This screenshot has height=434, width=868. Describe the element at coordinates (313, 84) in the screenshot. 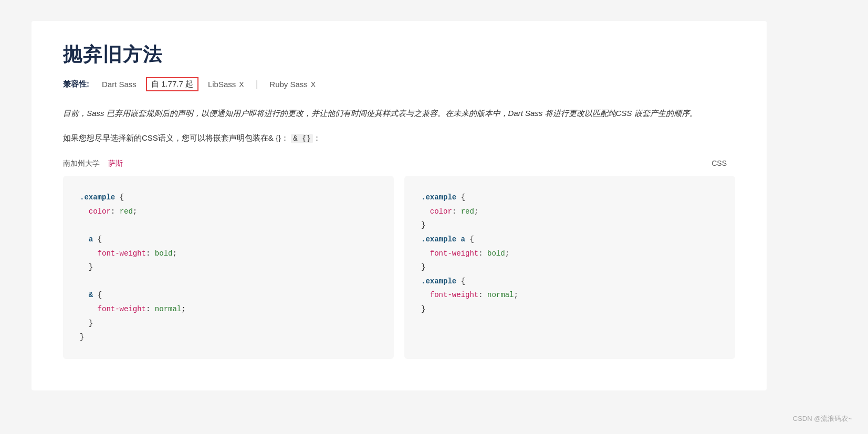

I see `rubysass-x: X` at that location.